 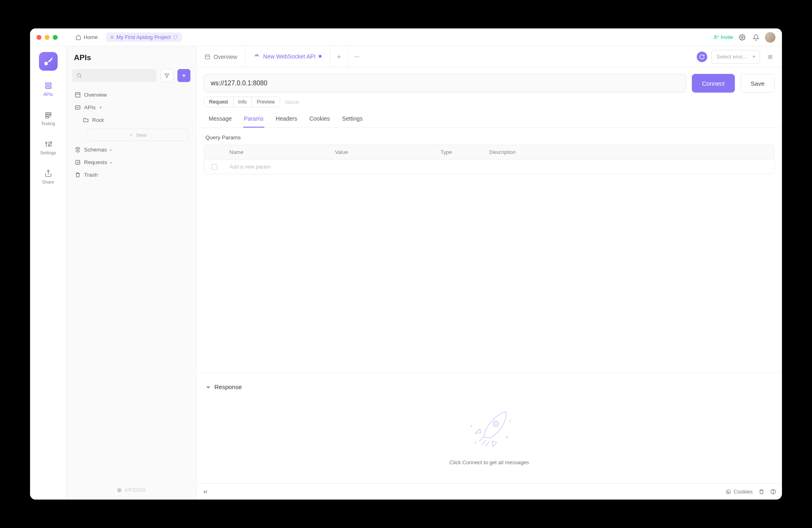 What do you see at coordinates (184, 76) in the screenshot?
I see `add-button` at bounding box center [184, 76].